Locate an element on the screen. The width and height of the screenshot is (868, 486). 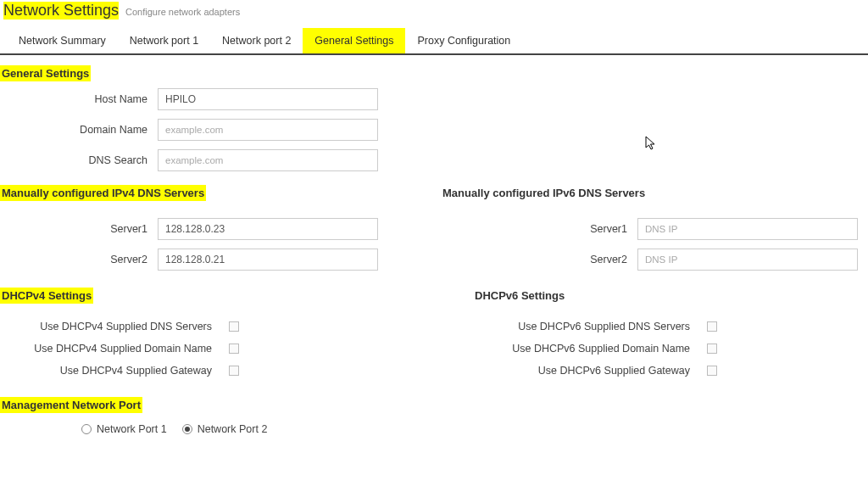
page-subtitle: Configure network adapters is located at coordinates (183, 12).